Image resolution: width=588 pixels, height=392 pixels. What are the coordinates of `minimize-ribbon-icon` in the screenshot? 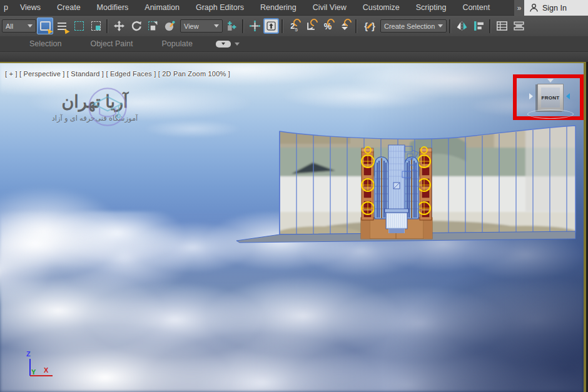 It's located at (223, 44).